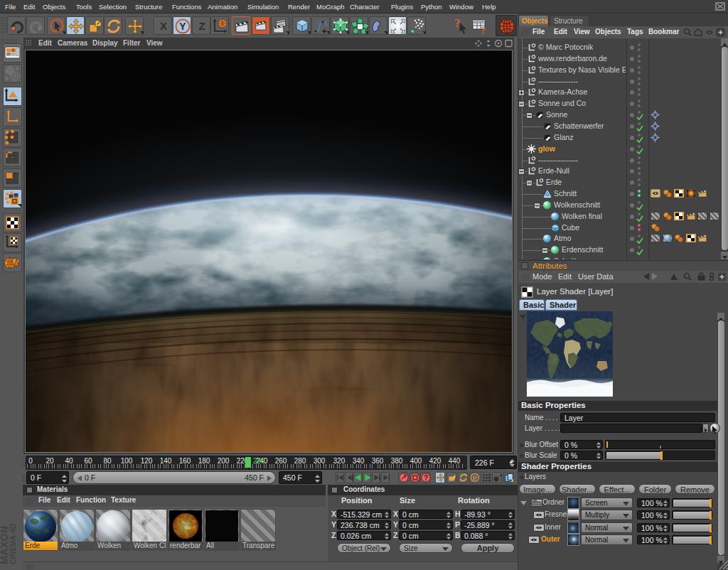 This screenshot has width=728, height=570. Describe the element at coordinates (50, 461) in the screenshot. I see `svg-text: 20` at that location.